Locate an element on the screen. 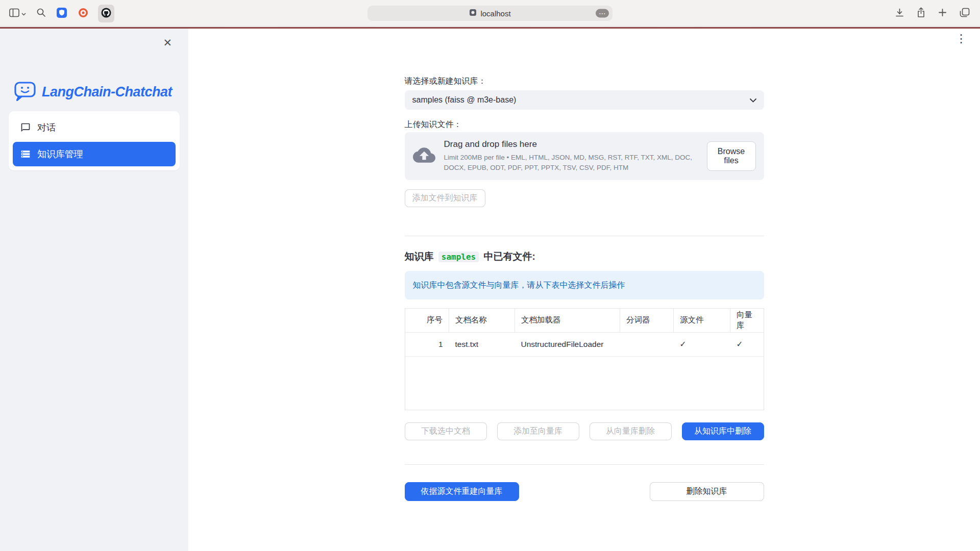 The width and height of the screenshot is (980, 551). panel-icon is located at coordinates (14, 13).